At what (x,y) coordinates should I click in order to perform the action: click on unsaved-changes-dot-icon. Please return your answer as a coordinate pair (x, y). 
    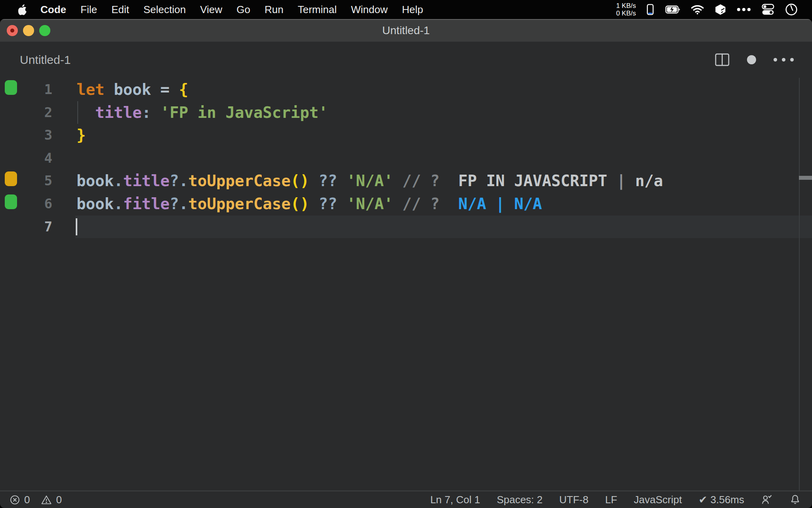
    Looking at the image, I should click on (752, 60).